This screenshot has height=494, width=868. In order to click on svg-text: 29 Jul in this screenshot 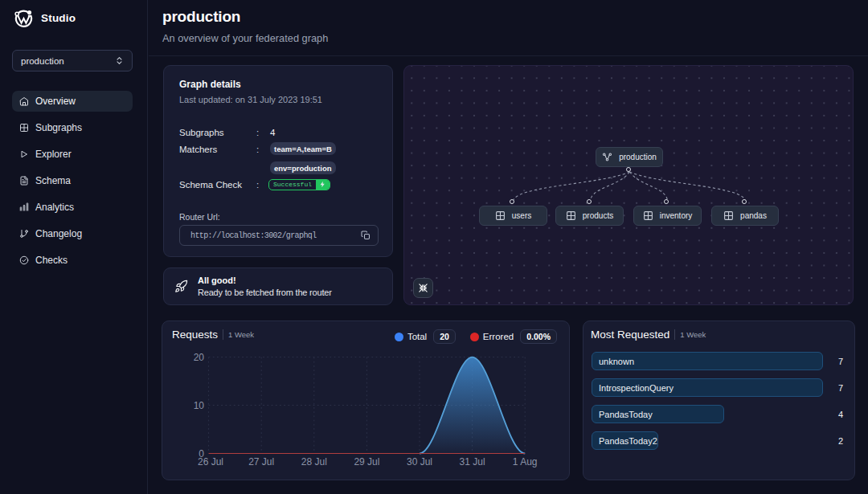, I will do `click(366, 462)`.